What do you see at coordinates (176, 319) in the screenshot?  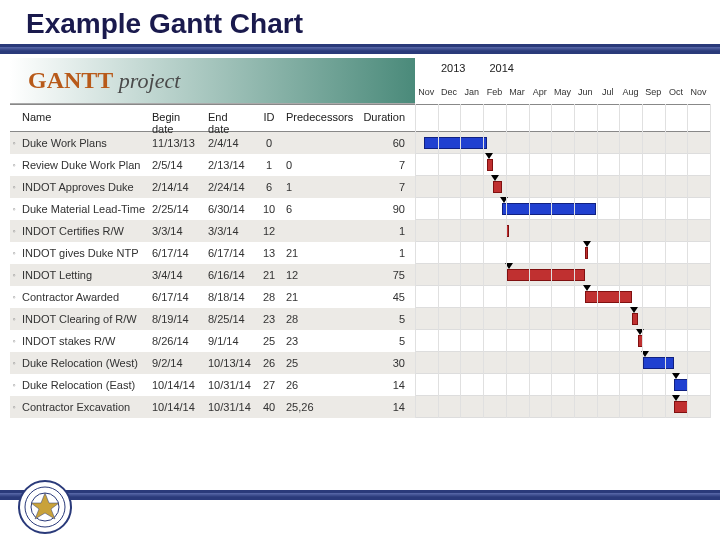 I see `cell-begin: 8/19/14` at bounding box center [176, 319].